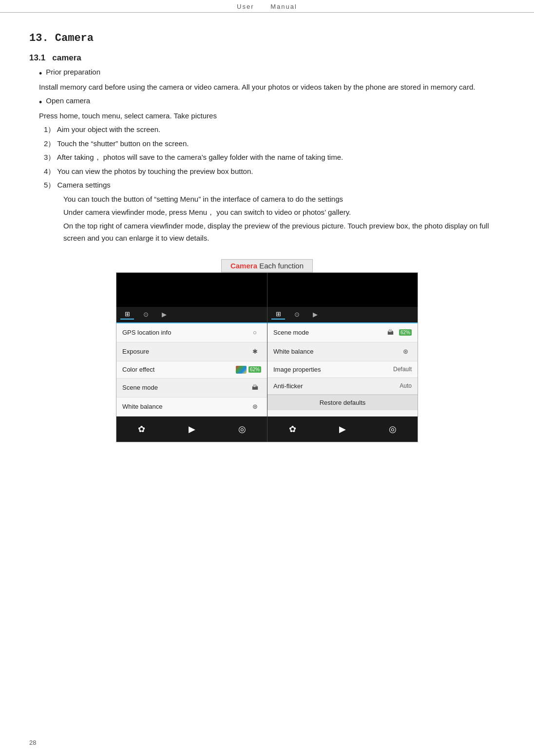 This screenshot has width=534, height=756. Describe the element at coordinates (192, 370) in the screenshot. I see `left-menu-color: Color effect 62%` at that location.